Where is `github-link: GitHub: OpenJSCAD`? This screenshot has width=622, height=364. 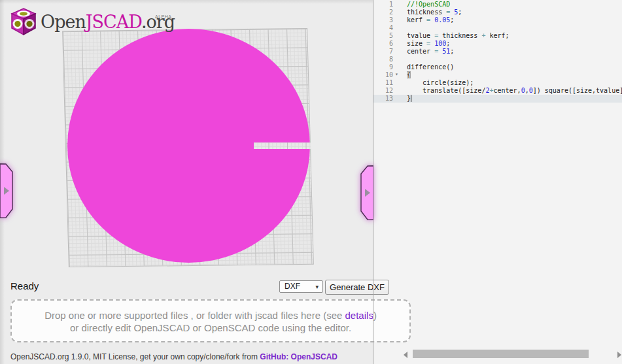 github-link: GitHub: OpenJSCAD is located at coordinates (298, 357).